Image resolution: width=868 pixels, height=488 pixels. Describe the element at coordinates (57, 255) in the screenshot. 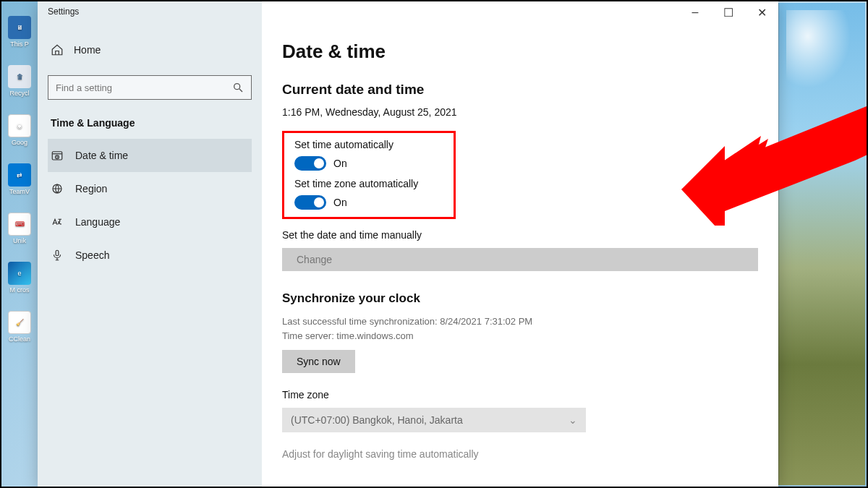

I see `mic-icon` at that location.